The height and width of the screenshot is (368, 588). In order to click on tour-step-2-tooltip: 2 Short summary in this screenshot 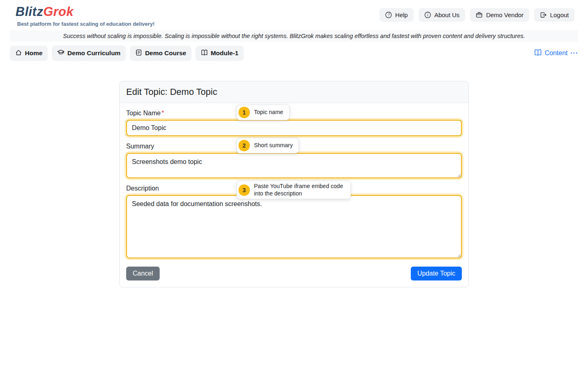, I will do `click(268, 146)`.